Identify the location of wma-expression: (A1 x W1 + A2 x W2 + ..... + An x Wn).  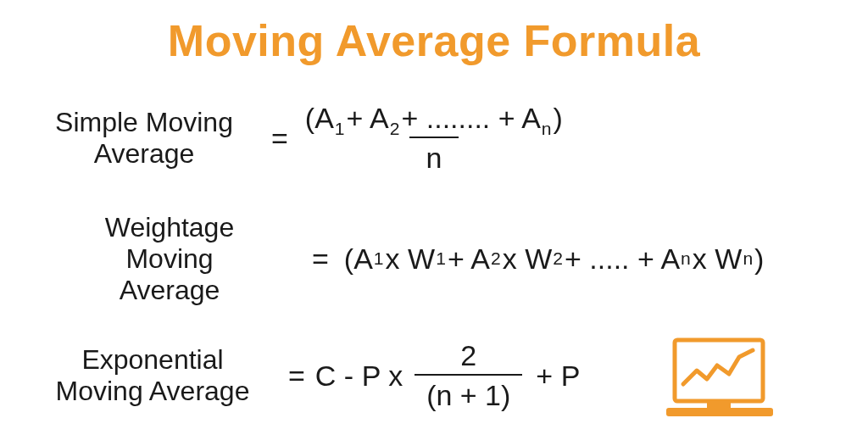
(554, 259).